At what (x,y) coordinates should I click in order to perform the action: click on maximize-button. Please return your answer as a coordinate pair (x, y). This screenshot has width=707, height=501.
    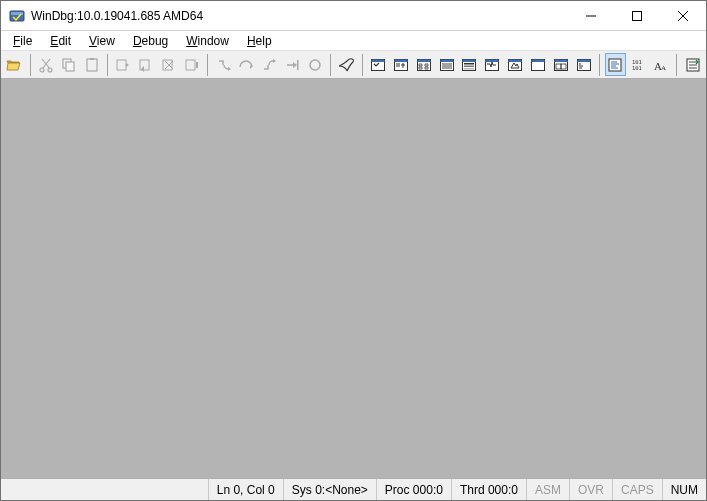
    Looking at the image, I should click on (637, 16).